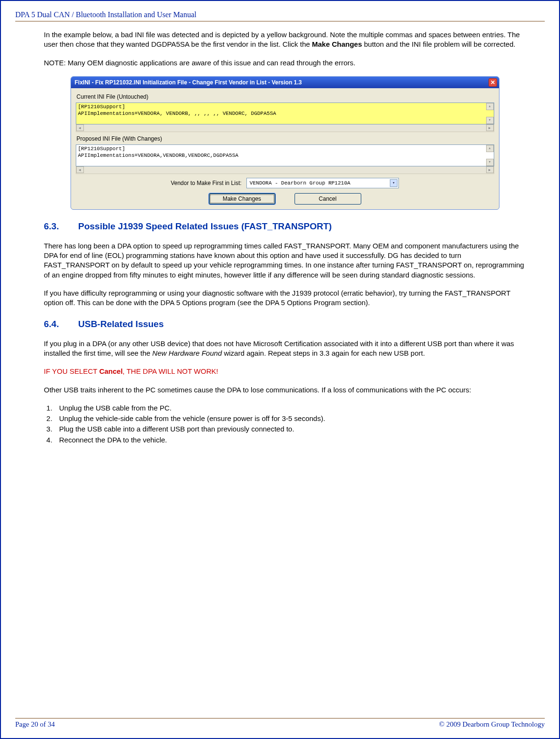 This screenshot has height=739, width=560. What do you see at coordinates (290, 440) in the screenshot?
I see `list-item: Reconnect the DPA to the vehicle.` at bounding box center [290, 440].